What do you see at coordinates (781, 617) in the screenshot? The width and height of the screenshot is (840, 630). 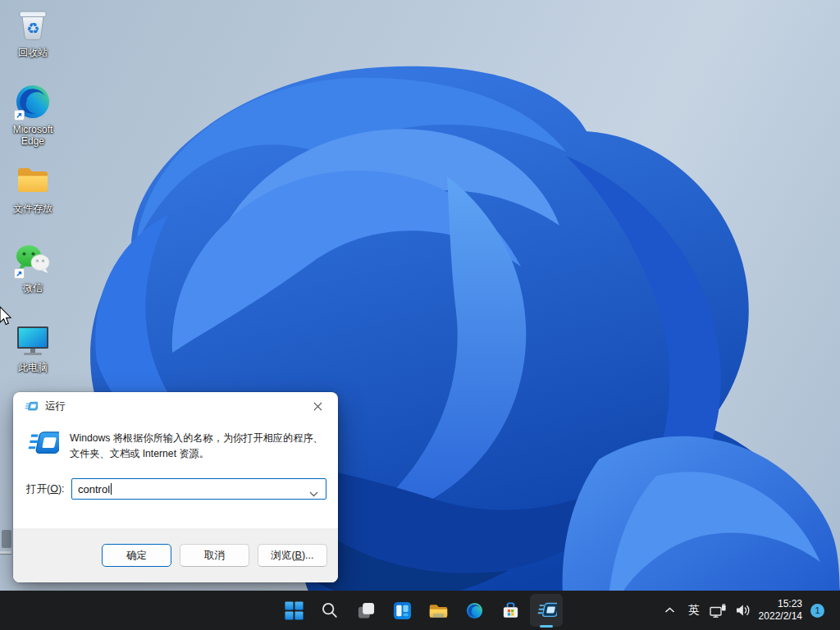 I see `tray-date: 2022/2/14` at bounding box center [781, 617].